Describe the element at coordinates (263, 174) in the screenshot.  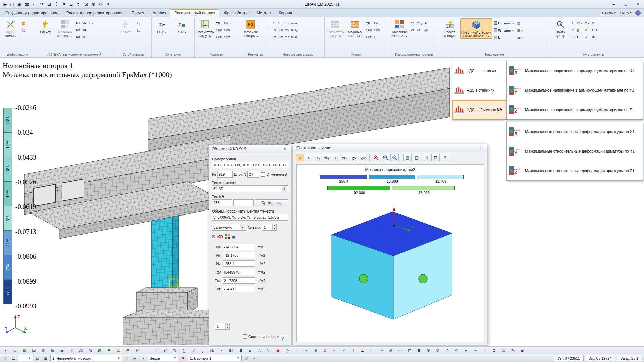
I see `marked-checkbox` at that location.